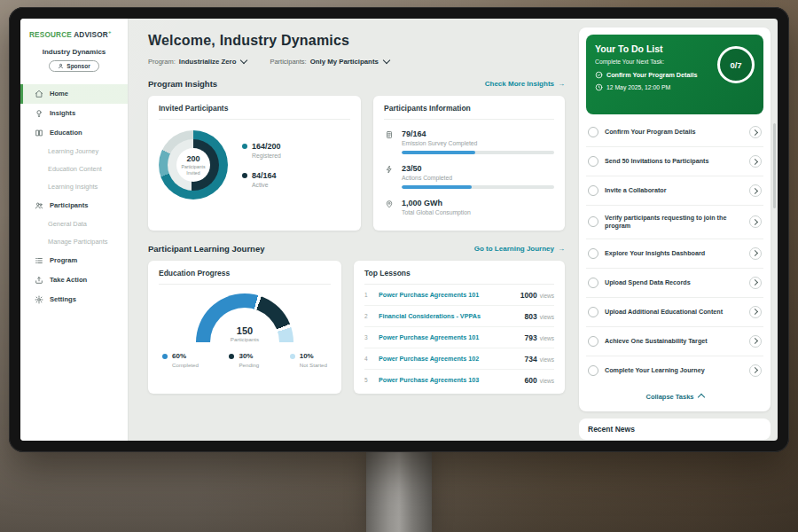 The width and height of the screenshot is (798, 532). What do you see at coordinates (74, 197) in the screenshot?
I see `sidebar-nav: Home Insights Education Learning Journey` at bounding box center [74, 197].